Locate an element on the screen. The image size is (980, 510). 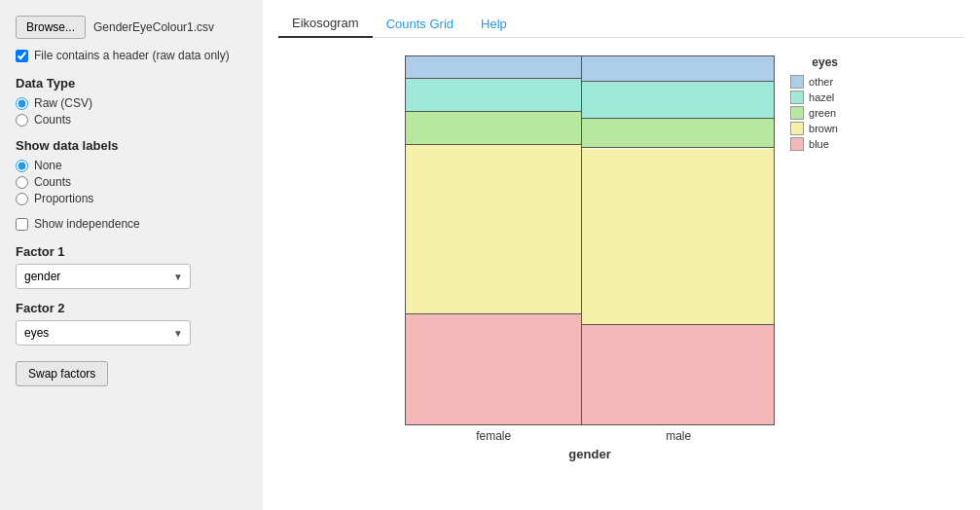
radio-raw: Raw (CSV) is located at coordinates (131, 103).